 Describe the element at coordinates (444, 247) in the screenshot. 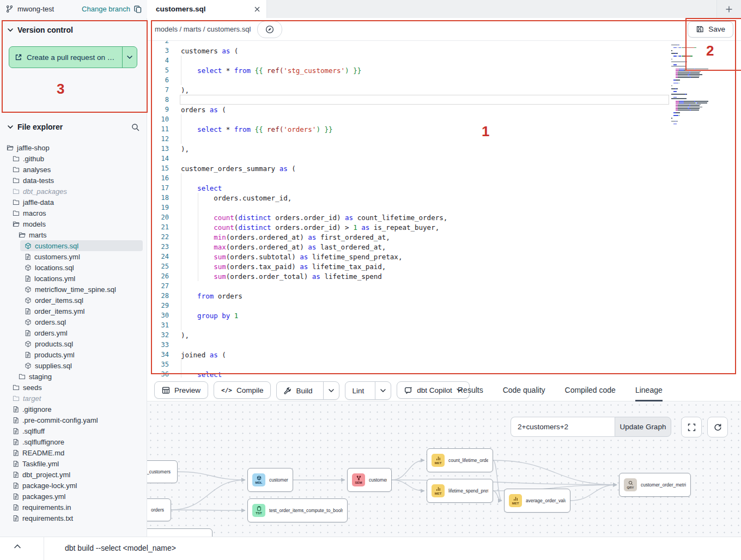

I see `code-line: 23 max(orders.ordered_at) as last_ordere…` at that location.